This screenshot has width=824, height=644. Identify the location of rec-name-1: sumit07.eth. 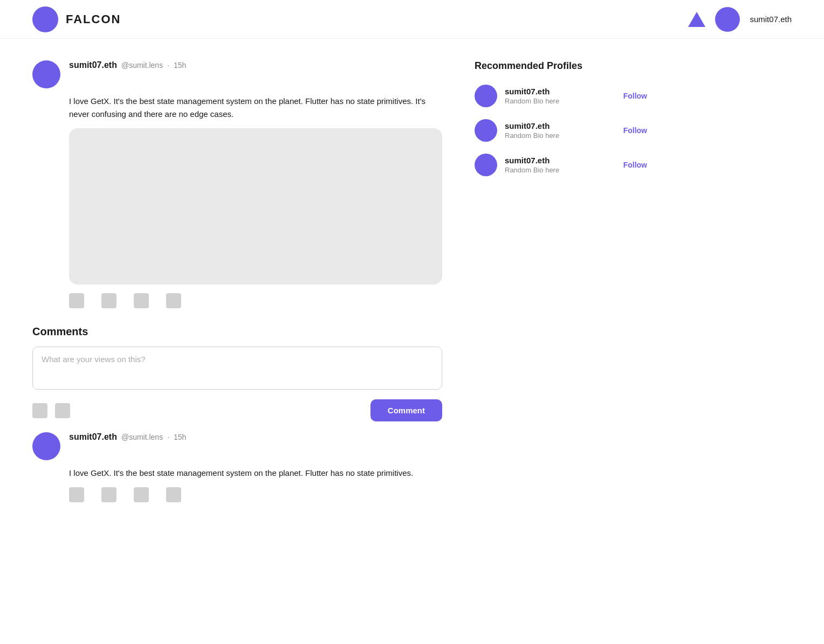
(560, 126).